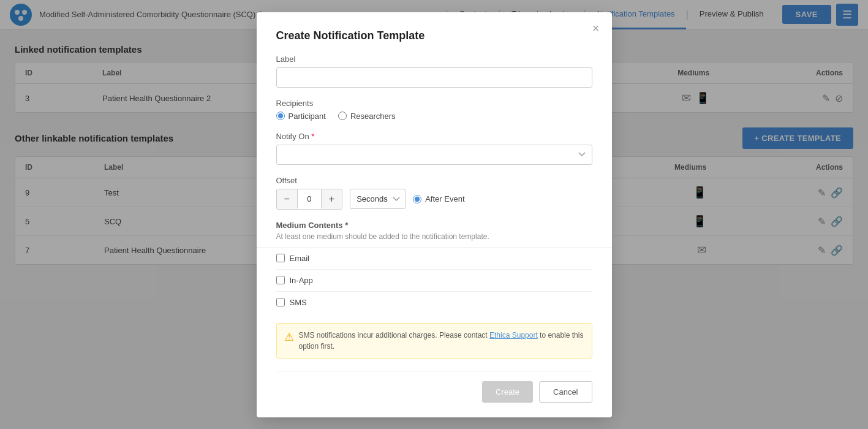 This screenshot has height=429, width=868. What do you see at coordinates (281, 280) in the screenshot?
I see `inapp-checkbox` at bounding box center [281, 280].